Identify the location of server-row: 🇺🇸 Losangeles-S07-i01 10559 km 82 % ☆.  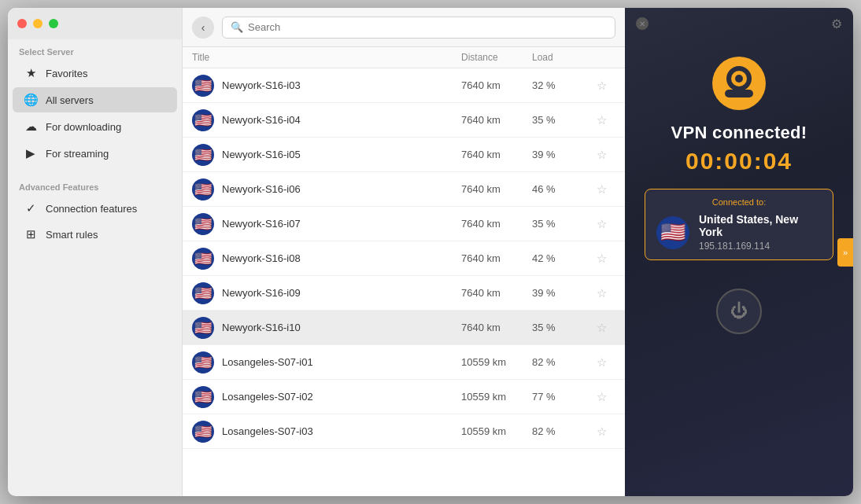
(404, 362).